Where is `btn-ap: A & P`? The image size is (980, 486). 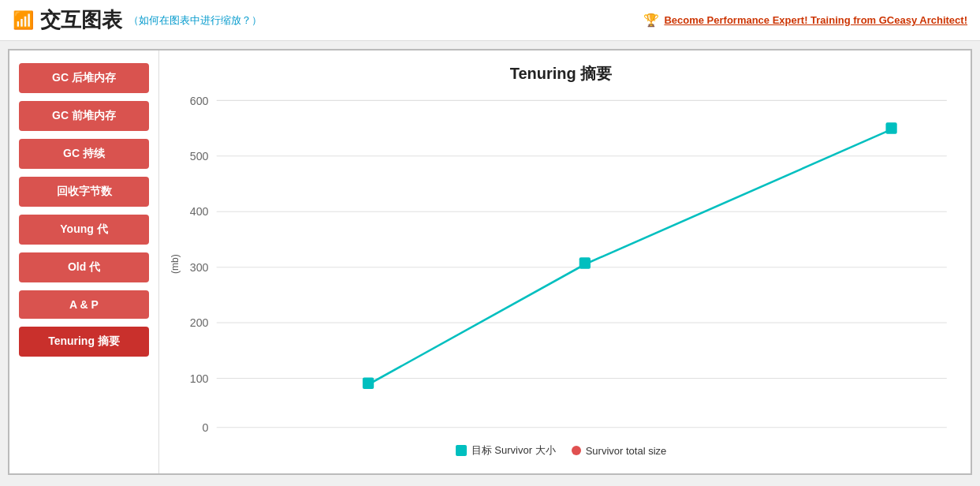
btn-ap: A & P is located at coordinates (84, 305).